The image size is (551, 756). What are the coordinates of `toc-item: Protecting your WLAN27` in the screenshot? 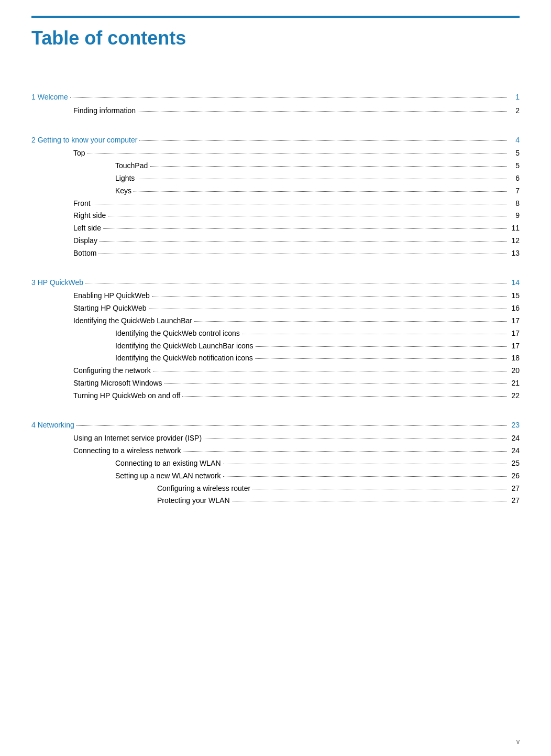 It's located at (276, 501).